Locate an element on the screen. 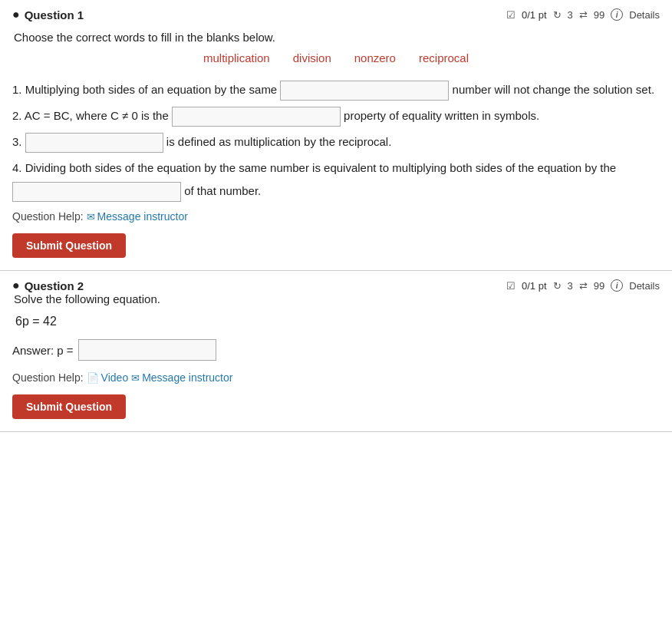 This screenshot has height=627, width=672. q2-details: Details is located at coordinates (644, 285).